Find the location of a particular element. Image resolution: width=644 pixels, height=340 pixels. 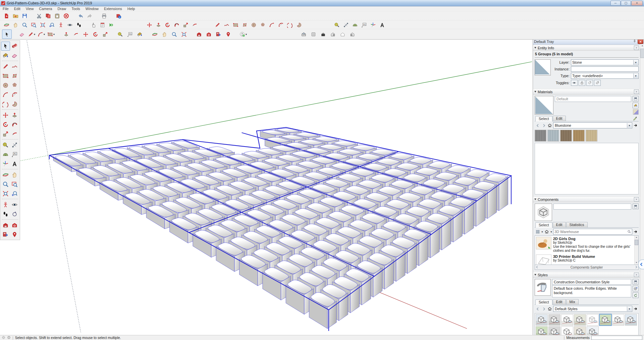

search-icon is located at coordinates (629, 232).